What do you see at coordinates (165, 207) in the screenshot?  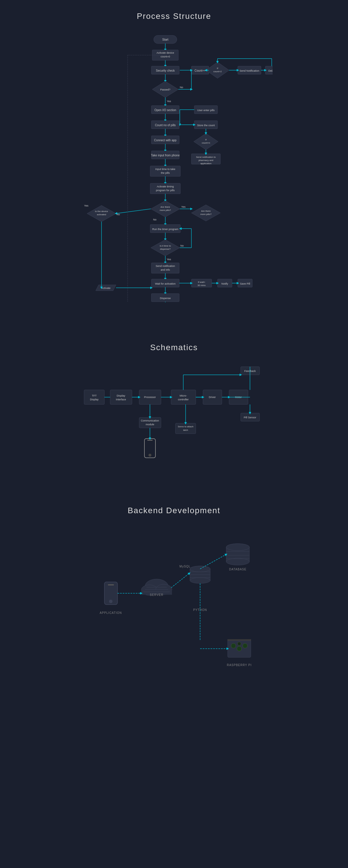 I see `aremore1-label: Are there` at bounding box center [165, 207].